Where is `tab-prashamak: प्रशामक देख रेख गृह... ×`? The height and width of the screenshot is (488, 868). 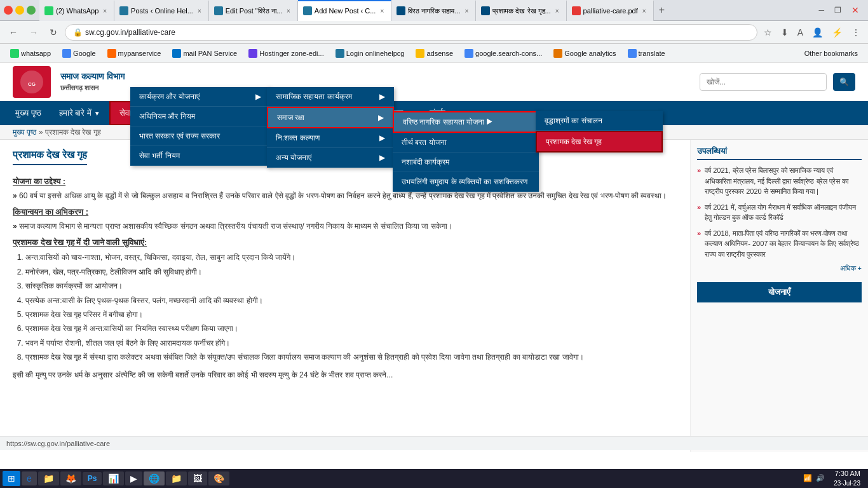 tab-prashamak: प्रशामक देख रेख गृह... × is located at coordinates (521, 10).